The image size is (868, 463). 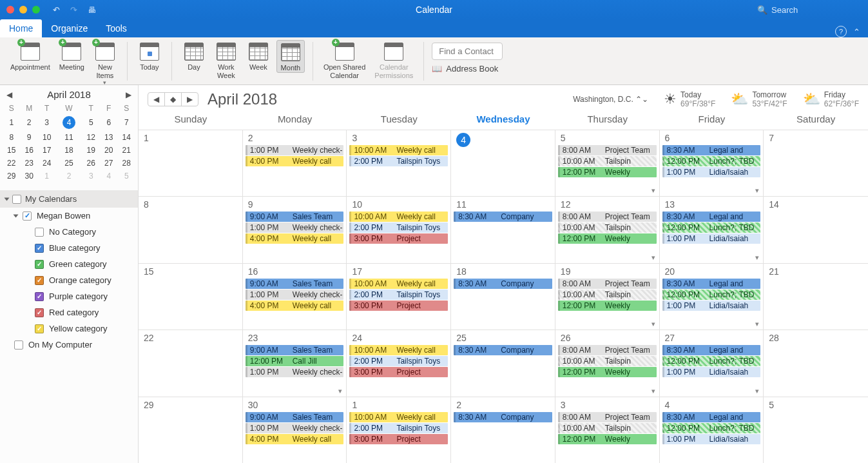 I want to click on calendar-cell: 21:00 PMWeekly check-4:00 PMWeekly call, so click(x=295, y=163).